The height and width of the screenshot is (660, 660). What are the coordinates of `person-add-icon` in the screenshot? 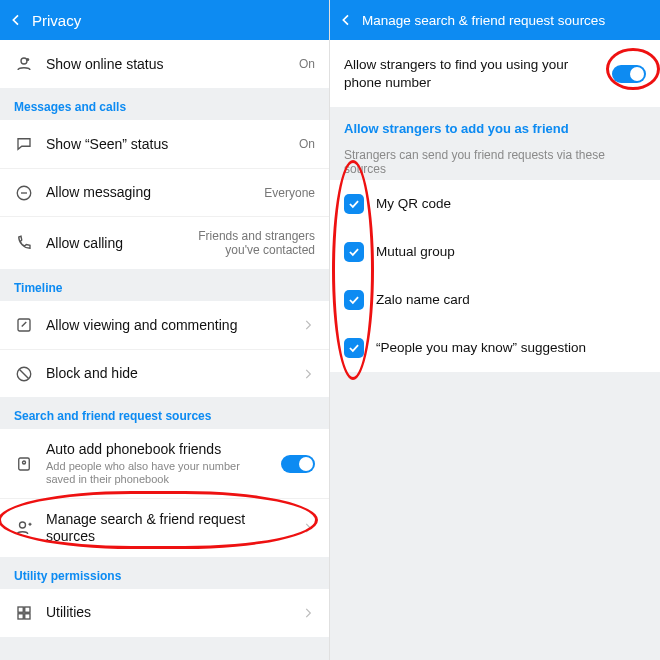 It's located at (24, 528).